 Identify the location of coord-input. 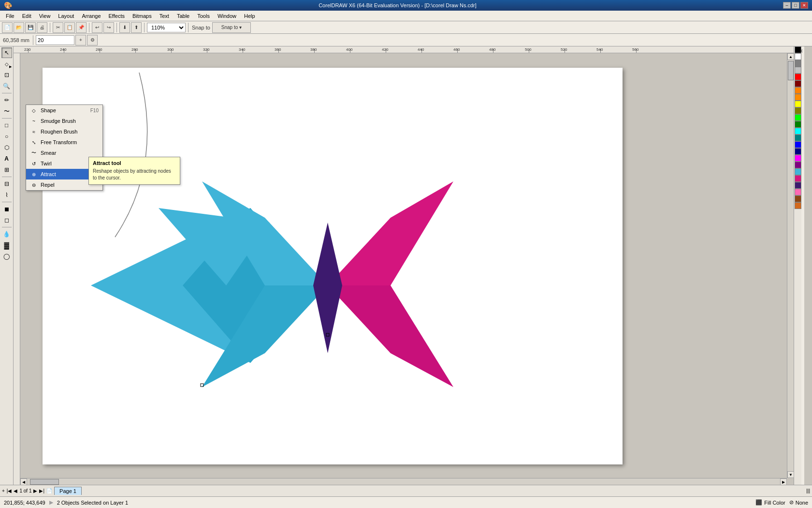
(55, 40).